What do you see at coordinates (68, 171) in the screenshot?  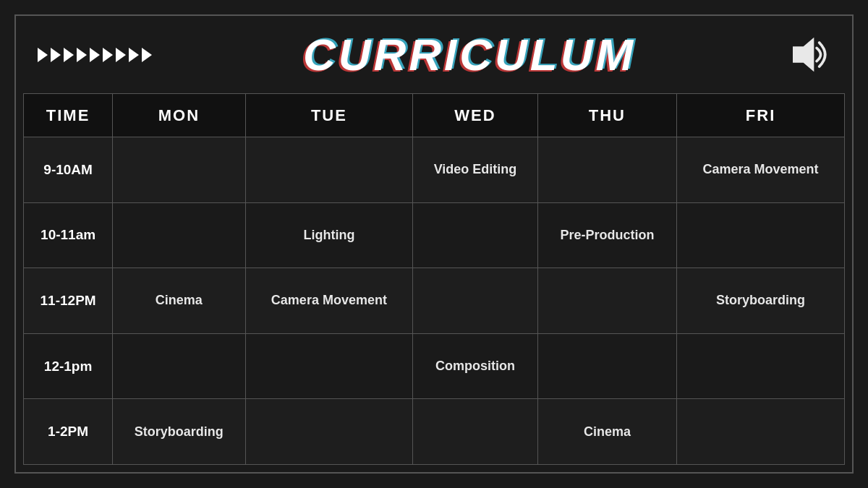 I see `cell-r0-c0: 9-10AM` at bounding box center [68, 171].